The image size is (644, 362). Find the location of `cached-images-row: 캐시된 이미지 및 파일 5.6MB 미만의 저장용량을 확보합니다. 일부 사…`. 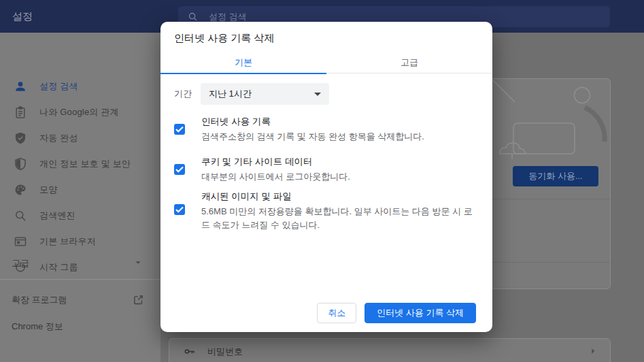

cached-images-row: 캐시된 이미지 및 파일 5.6MB 미만의 저장용량을 확보합니다. 일부 사… is located at coordinates (326, 211).